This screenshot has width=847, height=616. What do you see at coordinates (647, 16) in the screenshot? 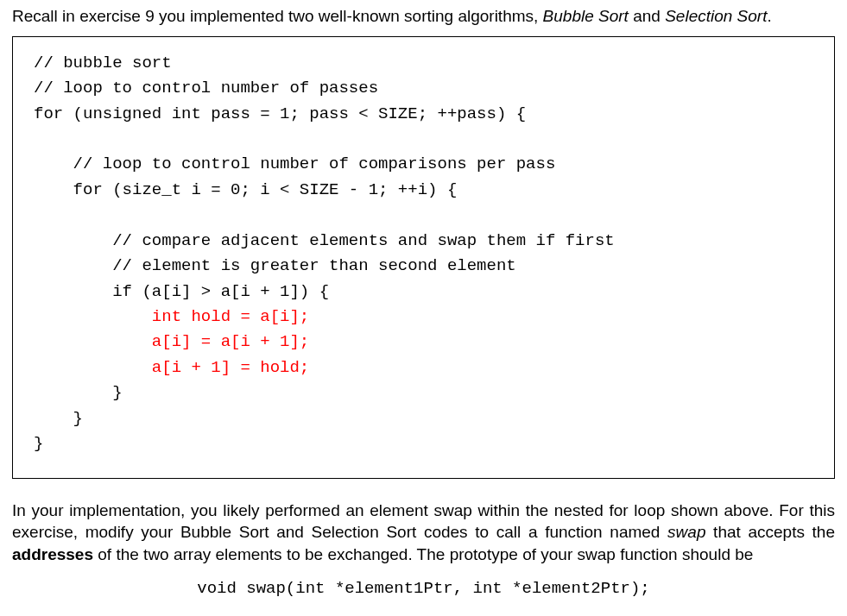
I see `intro-mid: and` at bounding box center [647, 16].